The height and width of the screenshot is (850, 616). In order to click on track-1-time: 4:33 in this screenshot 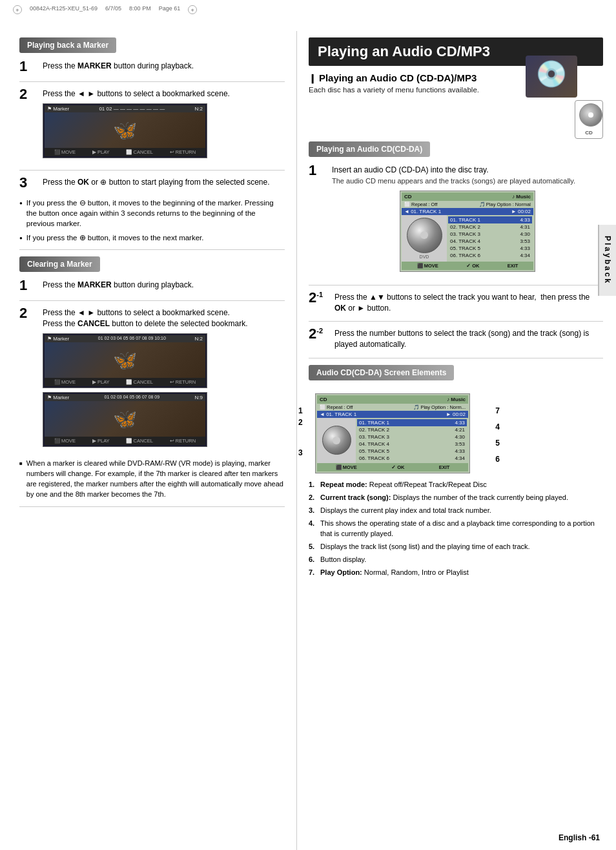, I will do `click(525, 220)`.